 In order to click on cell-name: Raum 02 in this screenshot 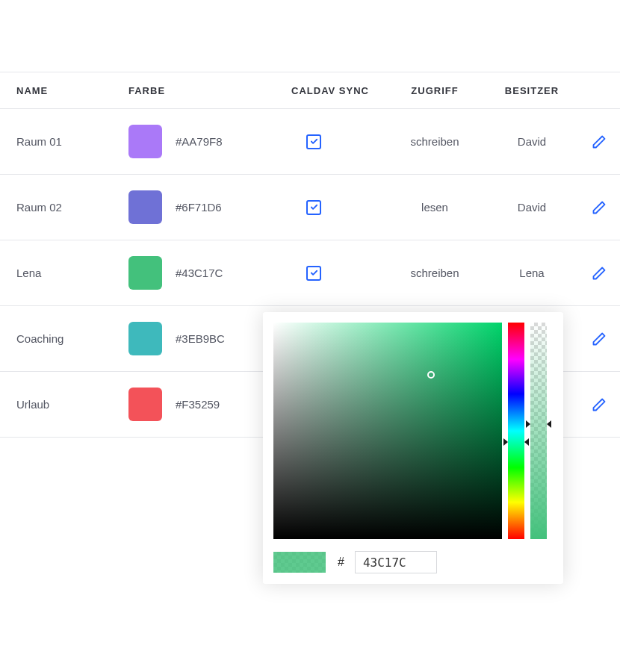, I will do `click(72, 208)`.